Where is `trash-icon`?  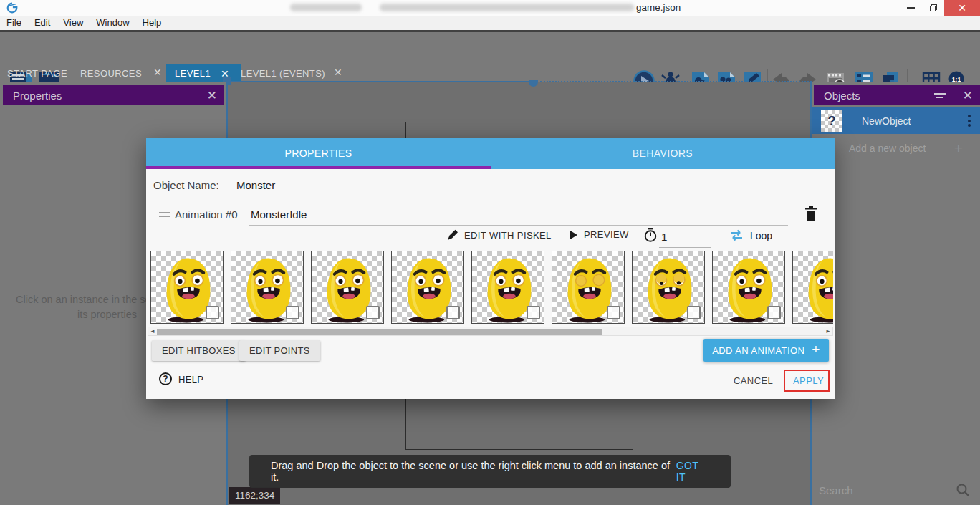 trash-icon is located at coordinates (811, 213).